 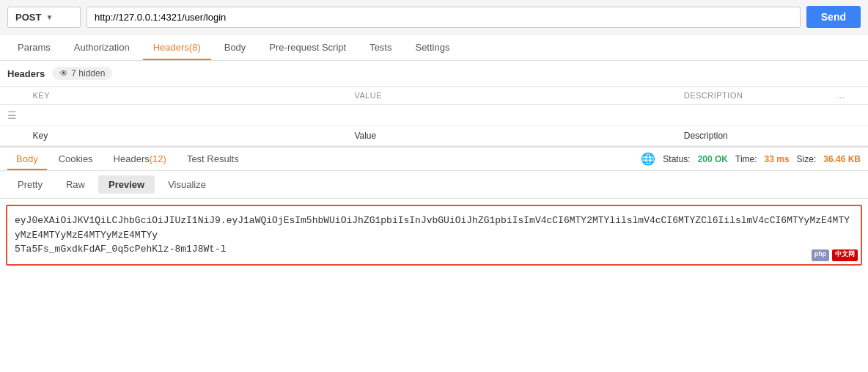 I want to click on response-tab-test-results: Test Results, so click(x=213, y=158).